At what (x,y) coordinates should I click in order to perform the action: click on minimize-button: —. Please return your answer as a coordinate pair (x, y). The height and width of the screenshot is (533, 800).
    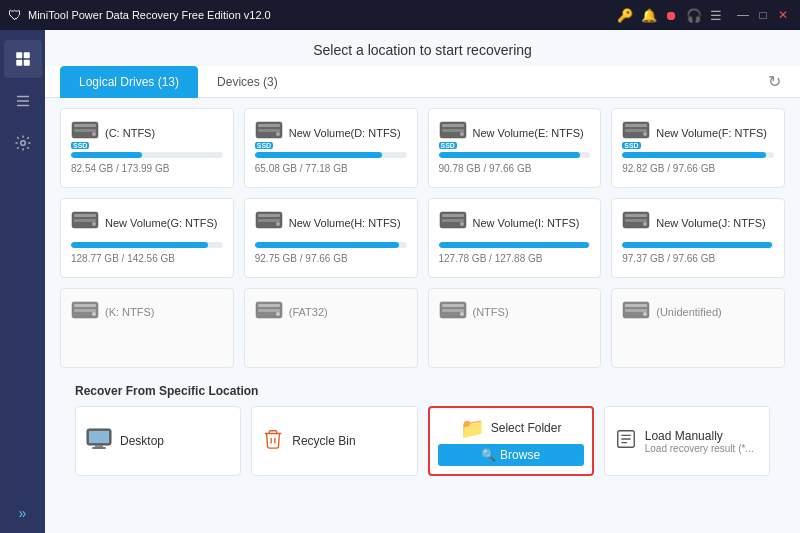
    Looking at the image, I should click on (743, 15).